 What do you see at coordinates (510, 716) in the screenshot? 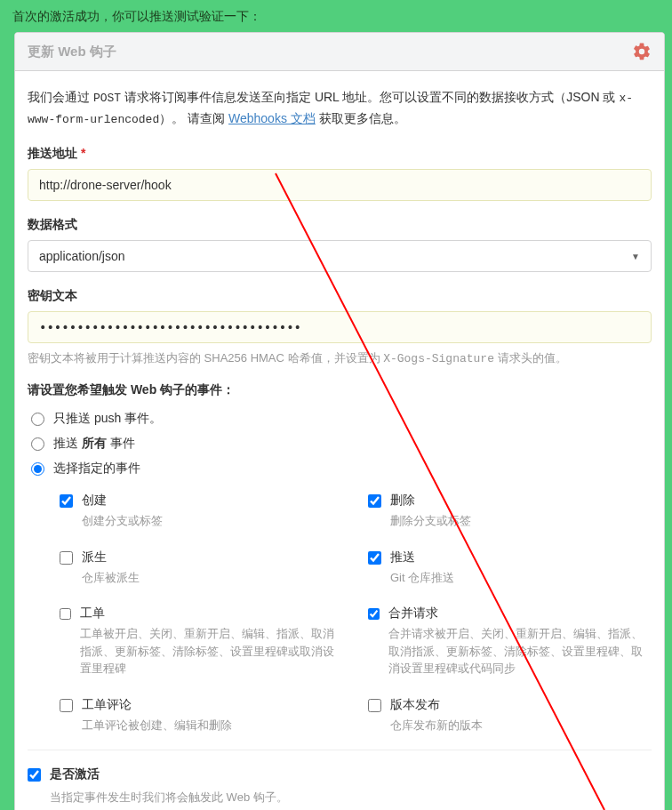
I see `event-release: 版本发布仓库发布新的版本` at bounding box center [510, 716].